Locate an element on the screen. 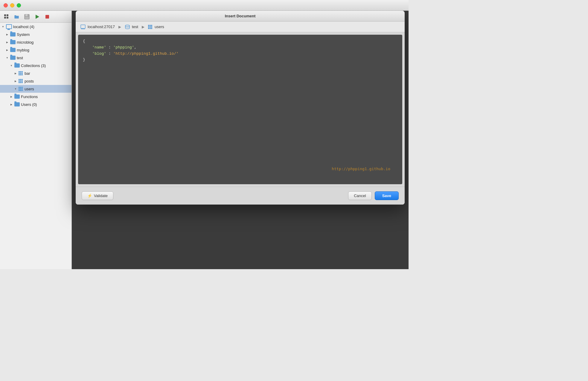 This screenshot has height=381, width=588. traffic-lights is located at coordinates (12, 5).